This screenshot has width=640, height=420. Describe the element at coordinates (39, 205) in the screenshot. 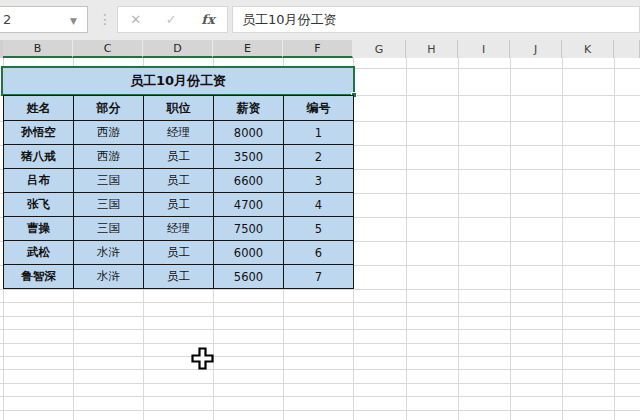

I see `cell-name: 张飞` at that location.